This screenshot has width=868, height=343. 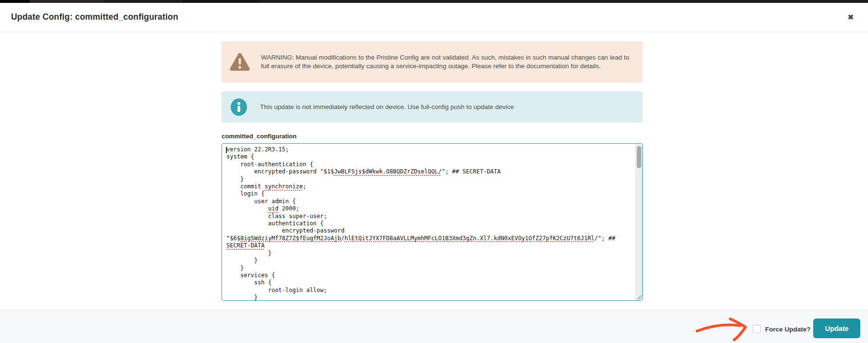 What do you see at coordinates (722, 329) in the screenshot?
I see `annotation-arrow-icon` at bounding box center [722, 329].